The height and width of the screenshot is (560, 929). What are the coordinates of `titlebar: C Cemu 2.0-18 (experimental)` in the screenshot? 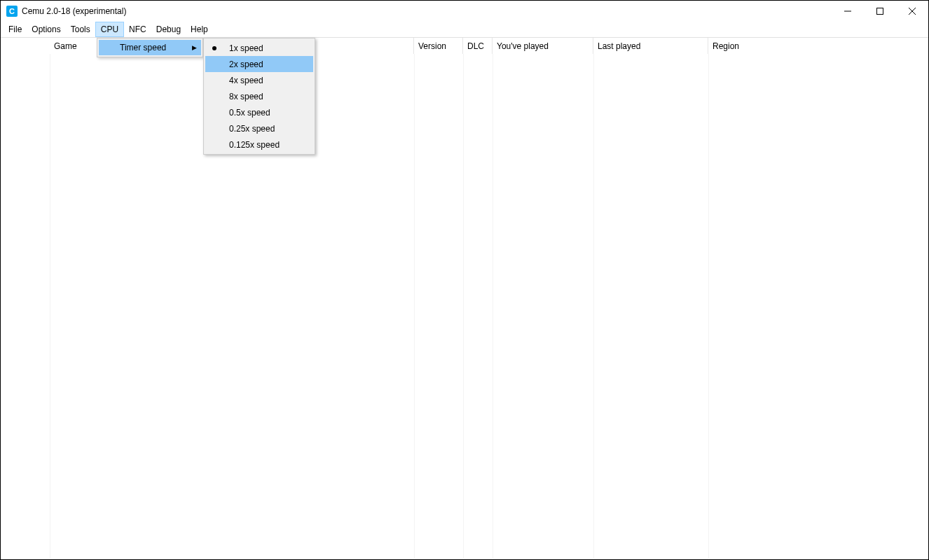 It's located at (464, 11).